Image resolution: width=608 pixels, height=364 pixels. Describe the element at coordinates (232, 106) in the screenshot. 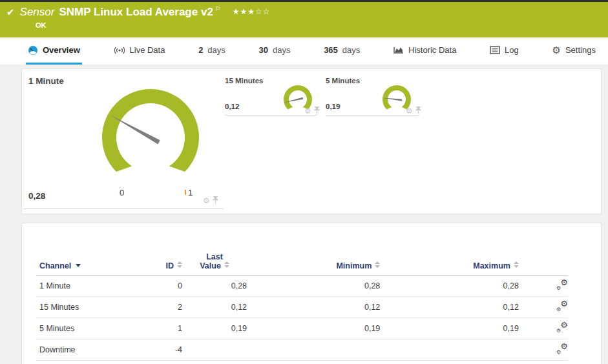

I see `gauge-value-15-minutes: 0,12` at that location.